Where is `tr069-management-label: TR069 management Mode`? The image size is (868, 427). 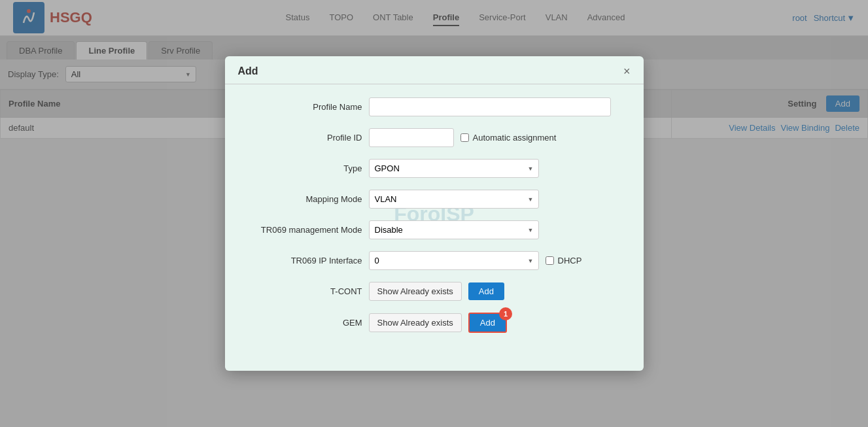 tr069-management-label: TR069 management Mode is located at coordinates (304, 230).